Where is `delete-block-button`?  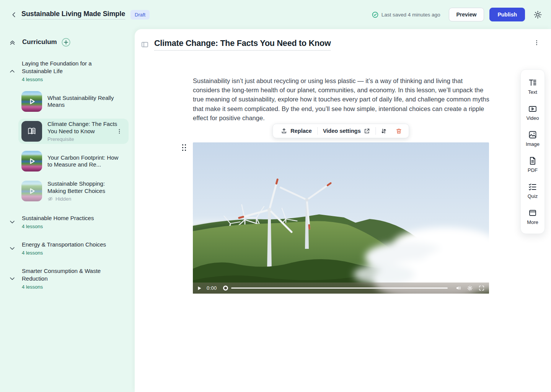 delete-block-button is located at coordinates (399, 131).